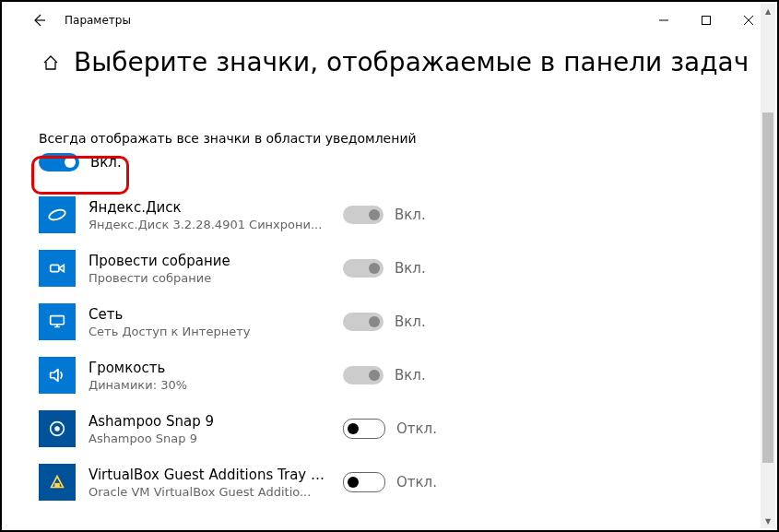 The height and width of the screenshot is (532, 779). Describe the element at coordinates (400, 138) in the screenshot. I see `section-label: Всегда отображать все значки в области у…` at that location.